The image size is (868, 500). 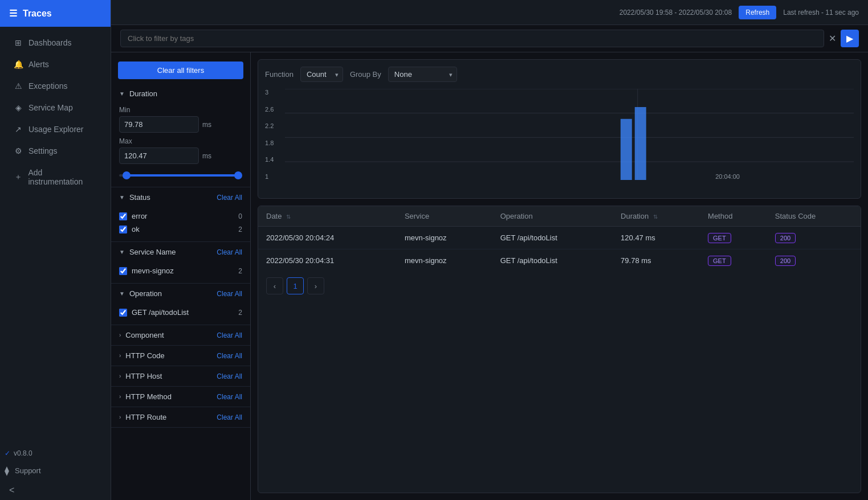 I want to click on sidebar-item-usage-explorer: ↗ Usage Explorer, so click(x=55, y=129).